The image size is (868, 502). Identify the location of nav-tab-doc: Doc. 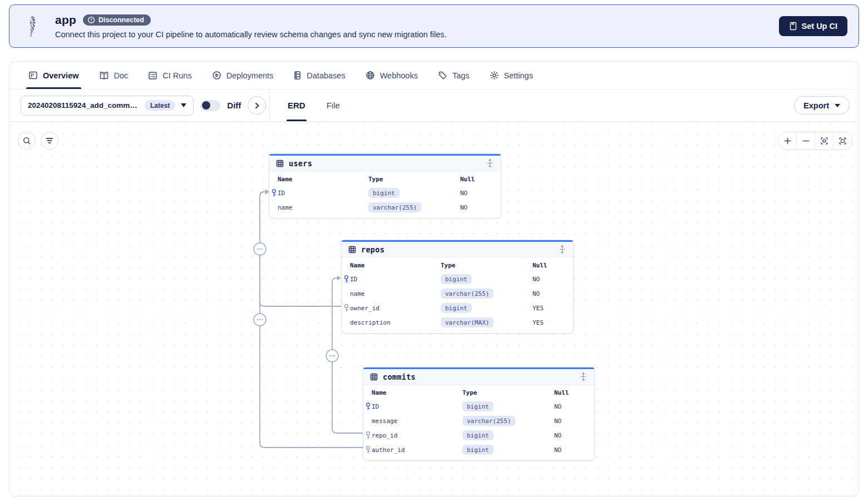
(114, 76).